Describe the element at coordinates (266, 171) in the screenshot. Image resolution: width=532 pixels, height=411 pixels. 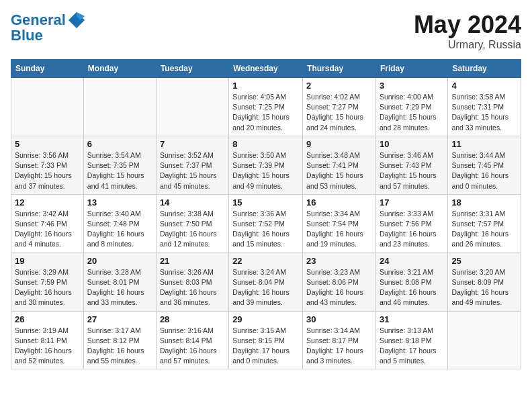
I see `day-info: Sunrise: 3:50 AM Sunset: 7:39 PM Dayligh…` at that location.